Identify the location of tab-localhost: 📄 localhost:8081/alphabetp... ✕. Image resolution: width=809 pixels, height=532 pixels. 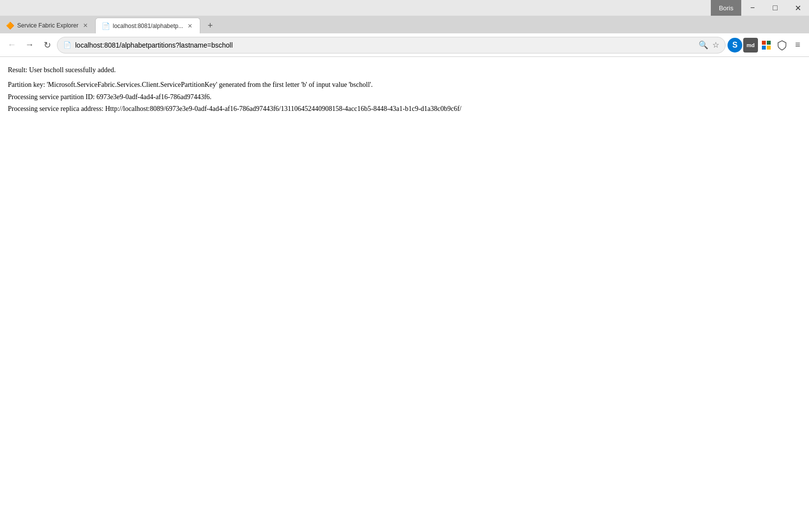
(148, 26).